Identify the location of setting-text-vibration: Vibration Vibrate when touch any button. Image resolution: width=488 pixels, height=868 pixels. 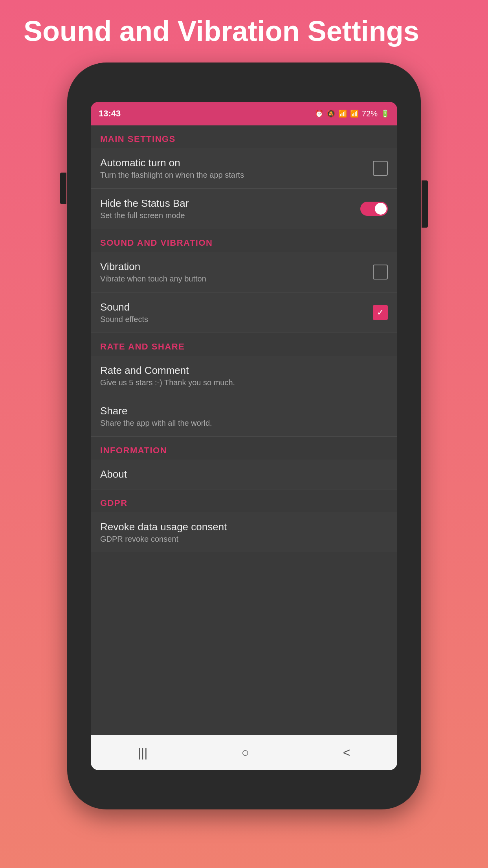
(153, 272).